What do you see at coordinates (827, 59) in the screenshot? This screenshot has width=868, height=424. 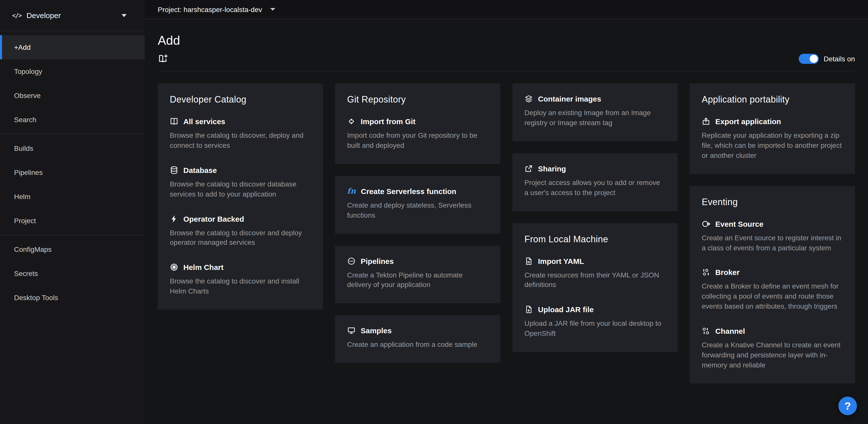 I see `details-switch-group: Details on` at bounding box center [827, 59].